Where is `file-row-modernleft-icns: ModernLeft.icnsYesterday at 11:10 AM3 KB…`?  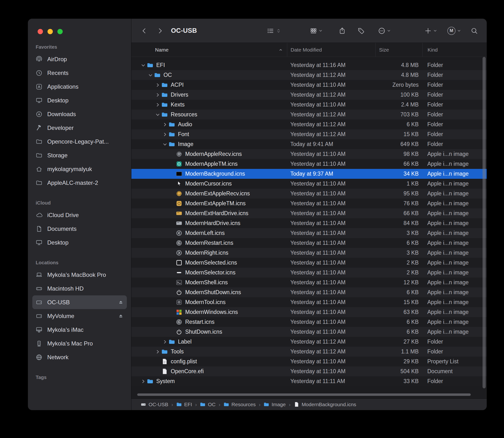
file-row-modernleft-icns: ModernLeft.icnsYesterday at 11:10 AM3 KB… is located at coordinates (309, 233).